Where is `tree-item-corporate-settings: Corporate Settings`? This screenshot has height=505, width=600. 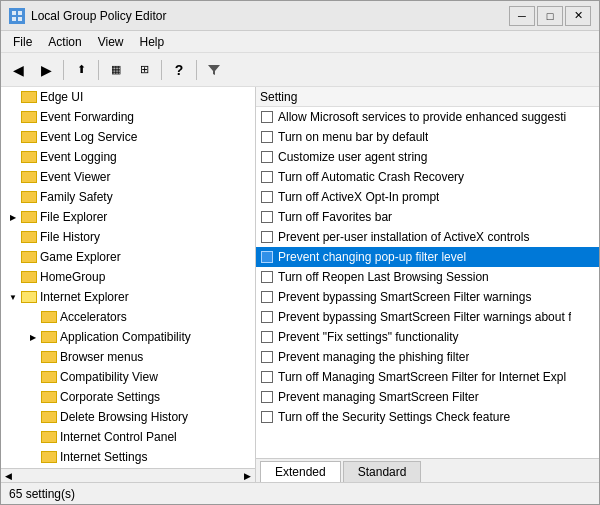 tree-item-corporate-settings: Corporate Settings is located at coordinates (128, 397).